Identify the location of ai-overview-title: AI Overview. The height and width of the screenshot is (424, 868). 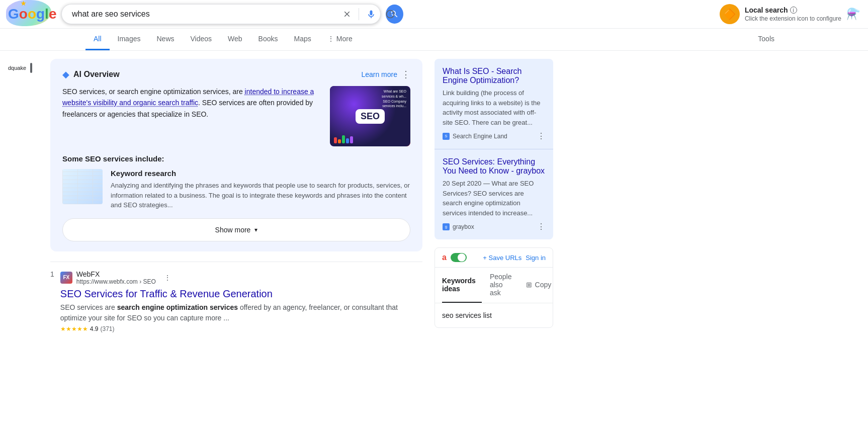
(97, 74).